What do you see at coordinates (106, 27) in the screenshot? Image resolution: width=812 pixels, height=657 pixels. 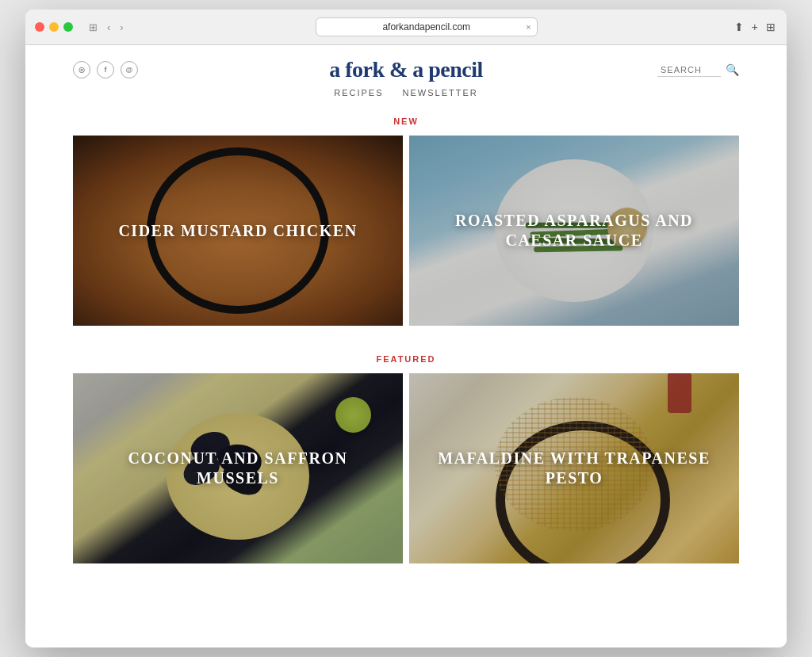 I see `browser-nav-controls: ⊞ ‹ ›` at bounding box center [106, 27].